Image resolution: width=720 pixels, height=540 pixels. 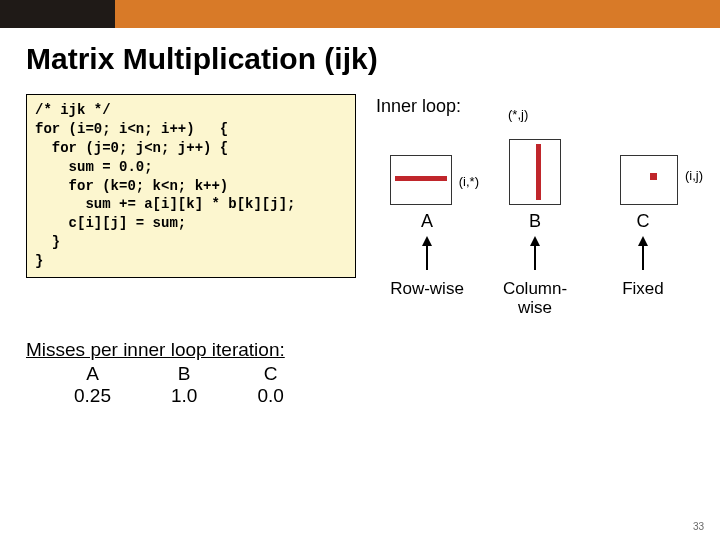 What do you see at coordinates (360, 14) in the screenshot?
I see `top-bar` at bounding box center [360, 14].